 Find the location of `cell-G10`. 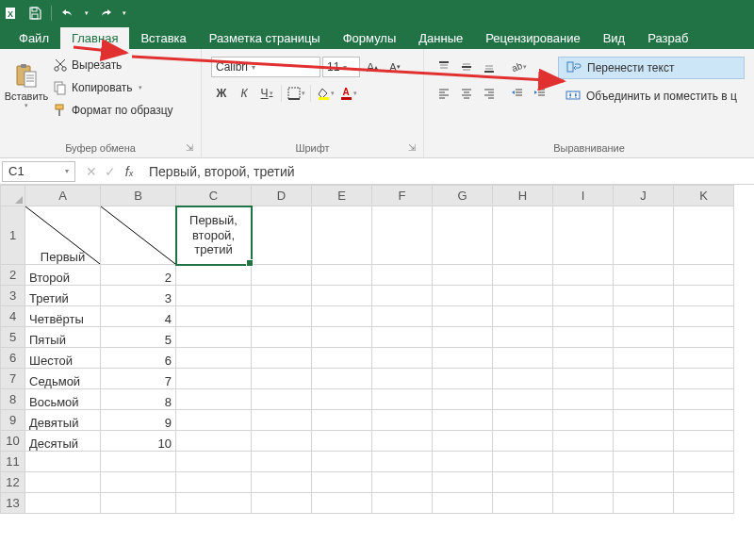

cell-G10 is located at coordinates (463, 441).